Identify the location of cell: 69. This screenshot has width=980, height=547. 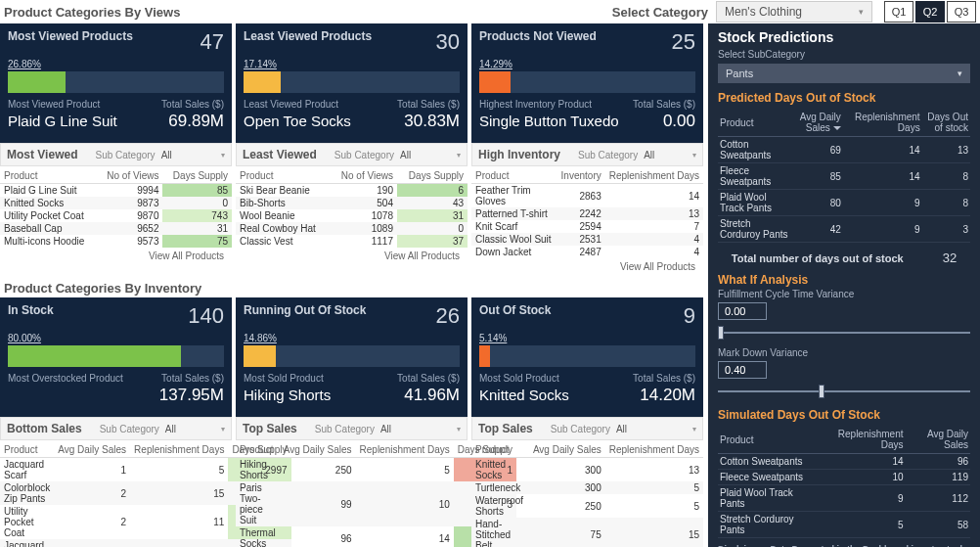
(818, 151).